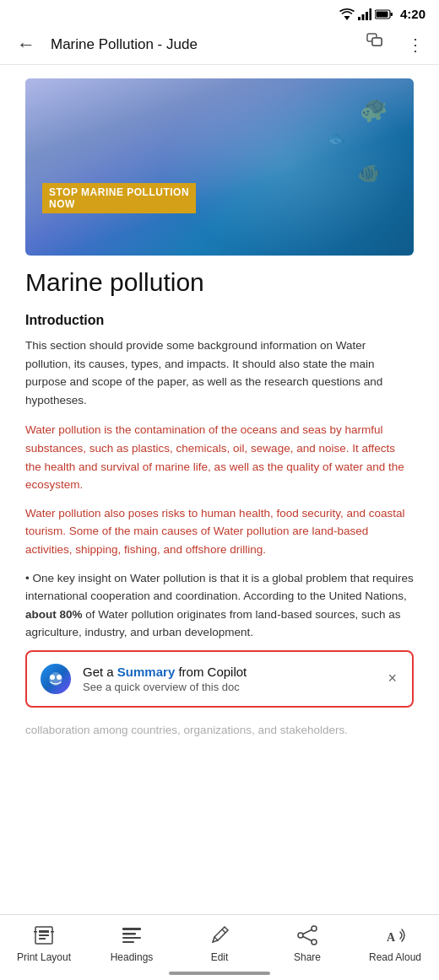 The height and width of the screenshot is (980, 439). Describe the element at coordinates (220, 728) in the screenshot. I see `continuation-text: collaboration among countries, organizat…` at that location.